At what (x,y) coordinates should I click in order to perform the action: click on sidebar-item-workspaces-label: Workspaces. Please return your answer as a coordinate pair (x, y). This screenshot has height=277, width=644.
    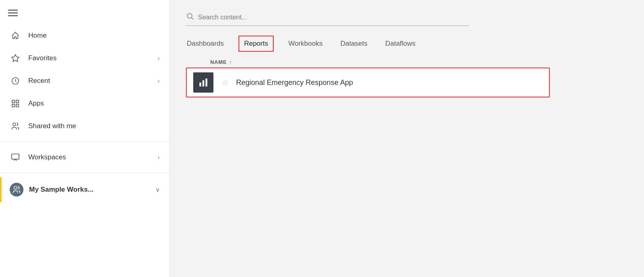
    Looking at the image, I should click on (93, 157).